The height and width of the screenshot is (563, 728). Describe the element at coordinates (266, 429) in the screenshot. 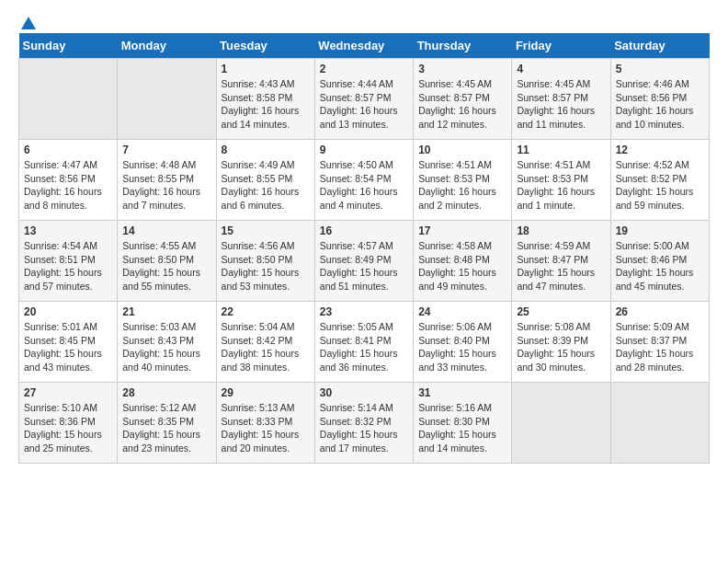

I see `day-info: Sunrise: 5:13 AM Sunset: 8:33 PM Dayligh…` at that location.